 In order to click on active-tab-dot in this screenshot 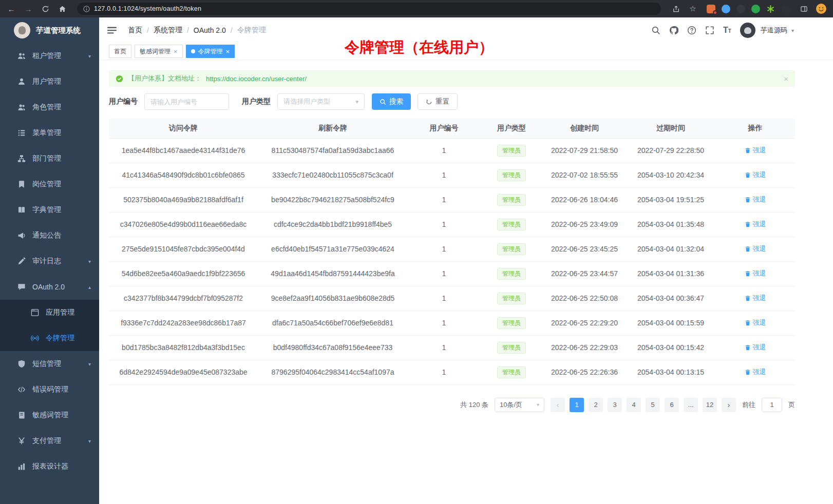, I will do `click(193, 51)`.